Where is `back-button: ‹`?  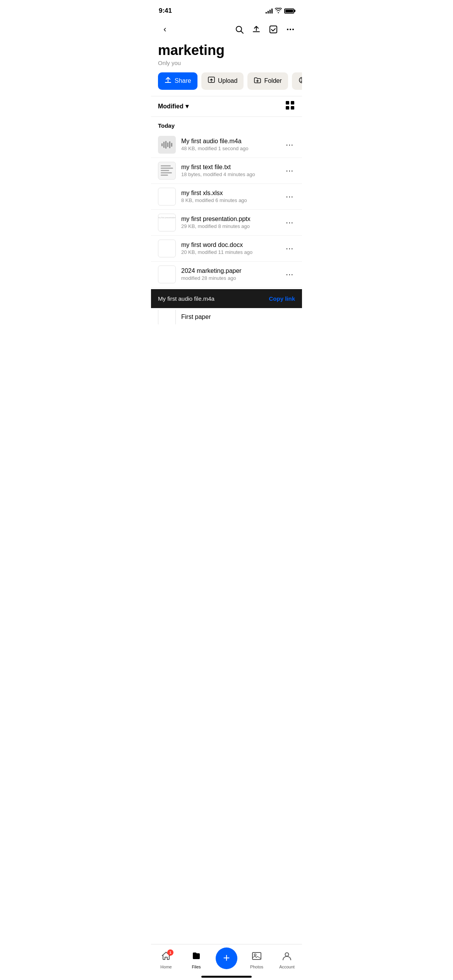
back-button: ‹ is located at coordinates (165, 29).